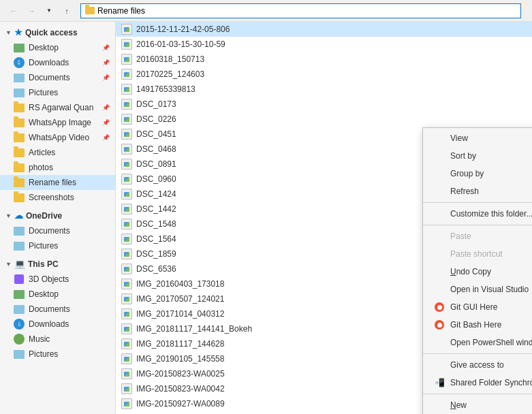 This screenshot has height=414, width=532. What do you see at coordinates (439, 191) in the screenshot?
I see `refresh-icon` at bounding box center [439, 191].